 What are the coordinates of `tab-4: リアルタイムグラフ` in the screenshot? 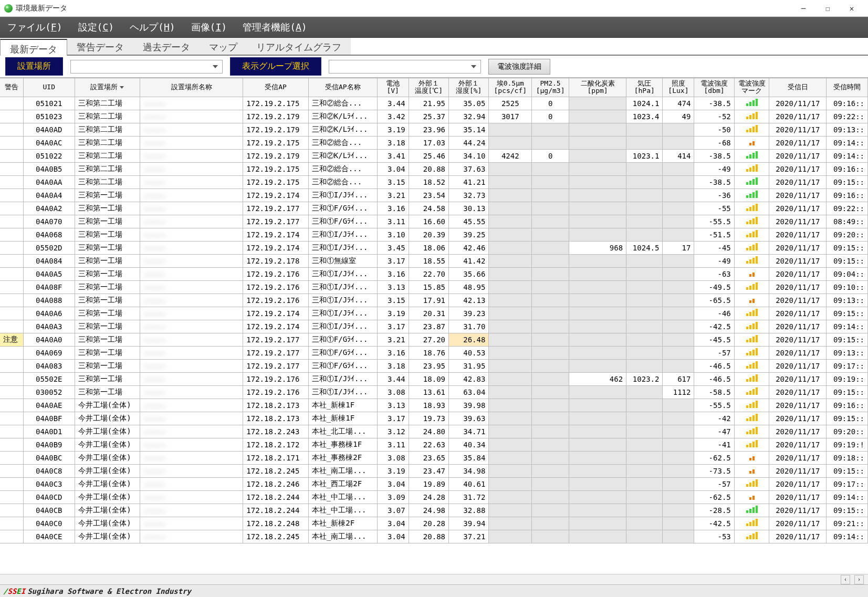 It's located at (299, 46).